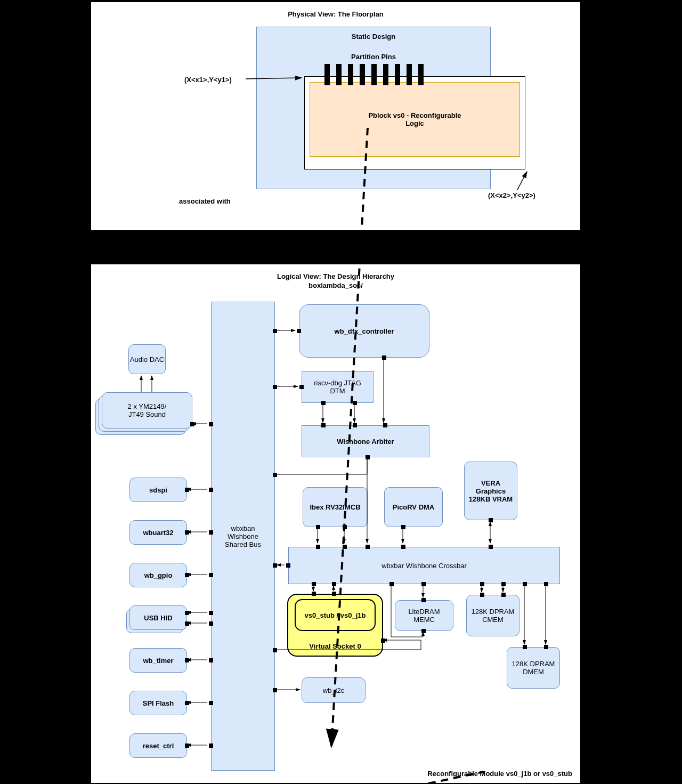  Describe the element at coordinates (334, 691) in the screenshot. I see `wb-i2c-label: wb_i2c` at that location.